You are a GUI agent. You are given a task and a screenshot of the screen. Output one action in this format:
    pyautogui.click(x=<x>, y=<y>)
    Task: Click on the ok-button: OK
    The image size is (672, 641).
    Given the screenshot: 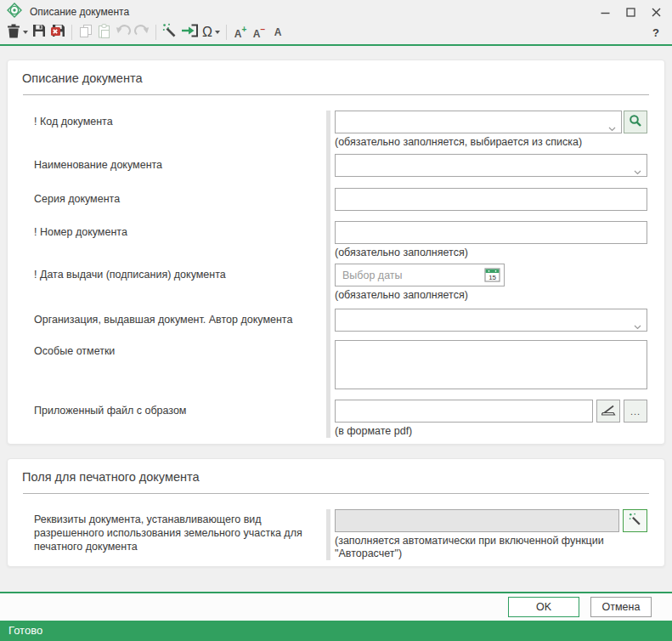 What is the action you would take?
    pyautogui.click(x=544, y=607)
    